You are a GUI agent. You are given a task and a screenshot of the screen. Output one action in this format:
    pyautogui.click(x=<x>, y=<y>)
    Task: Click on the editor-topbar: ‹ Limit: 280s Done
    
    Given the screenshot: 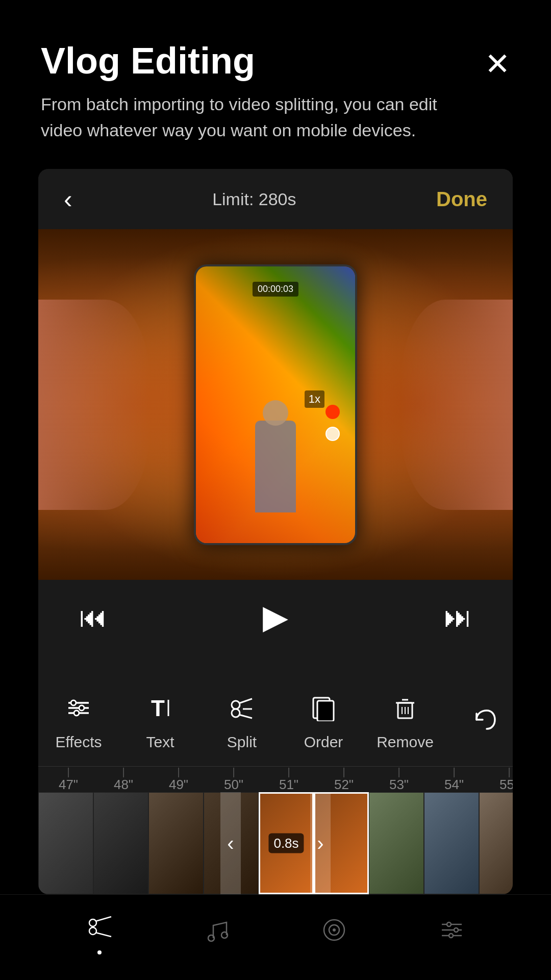 What is the action you would take?
    pyautogui.click(x=276, y=199)
    